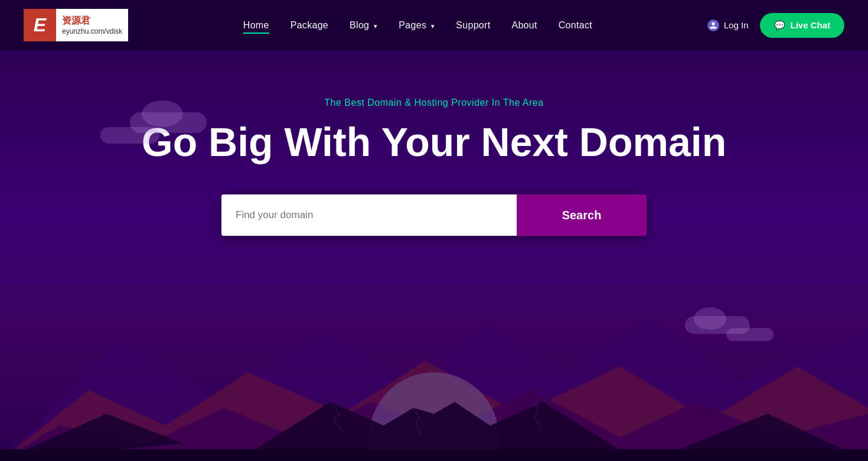  Describe the element at coordinates (524, 25) in the screenshot. I see `nav-item-about: About` at that location.